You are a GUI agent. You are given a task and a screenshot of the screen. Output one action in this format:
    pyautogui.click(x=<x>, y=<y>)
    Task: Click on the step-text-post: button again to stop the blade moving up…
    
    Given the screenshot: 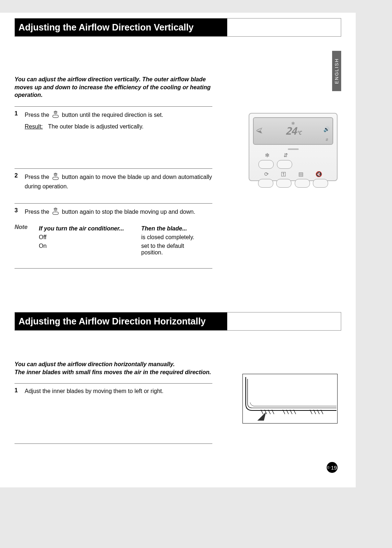 What is the action you would take?
    pyautogui.click(x=128, y=212)
    